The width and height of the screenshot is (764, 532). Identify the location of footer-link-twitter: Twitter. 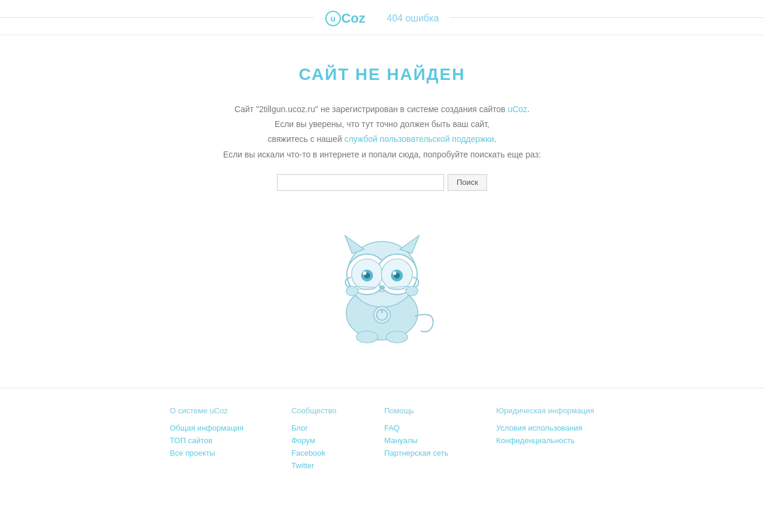
(314, 465).